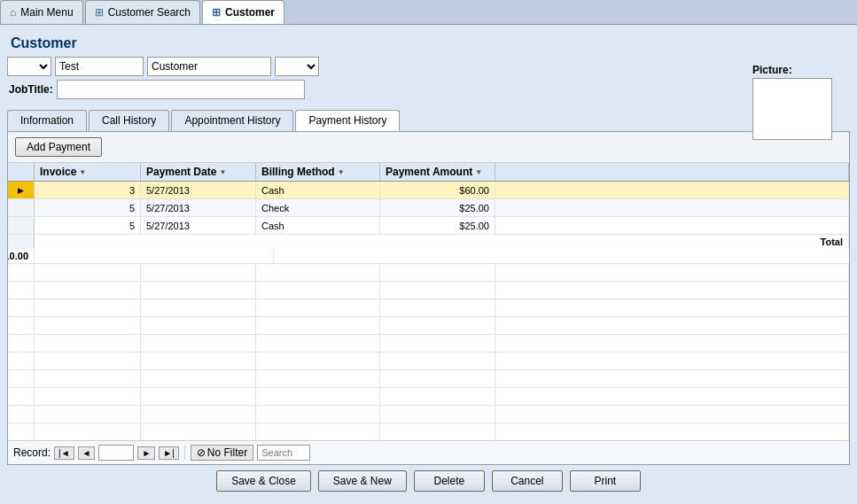 This screenshot has width=857, height=504. What do you see at coordinates (429, 172) in the screenshot?
I see `grid-header: Invoice ▼ Payment Date ▼ Billing Method …` at bounding box center [429, 172].